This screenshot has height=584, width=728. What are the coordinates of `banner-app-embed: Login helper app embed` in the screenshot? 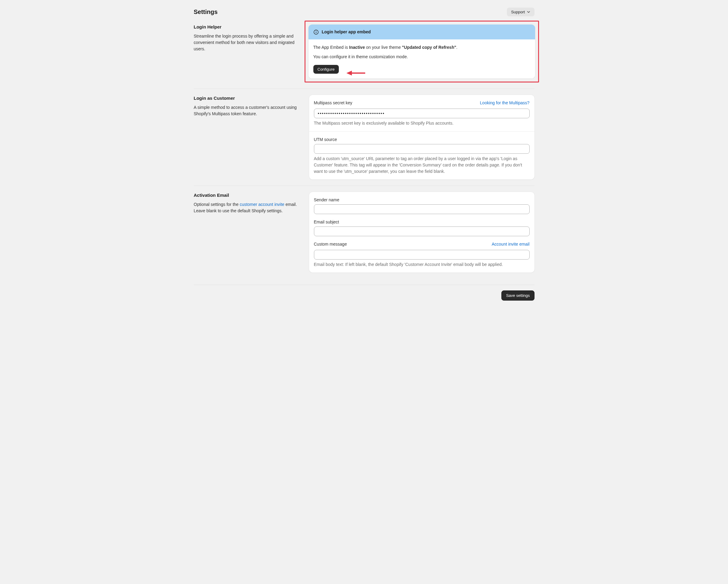 It's located at (422, 32).